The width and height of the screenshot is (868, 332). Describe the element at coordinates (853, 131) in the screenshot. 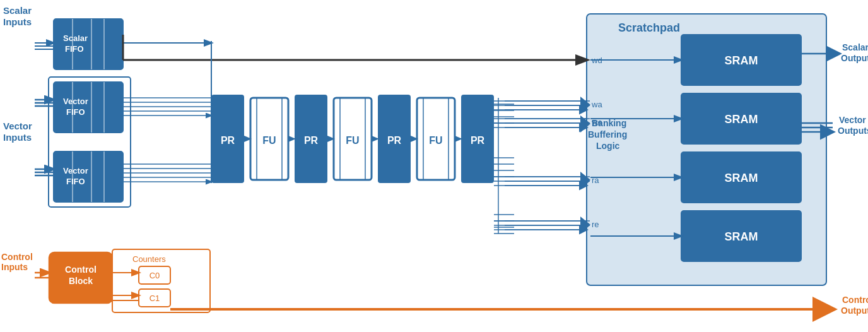

I see `vector-outputs-label2: Outputs` at that location.